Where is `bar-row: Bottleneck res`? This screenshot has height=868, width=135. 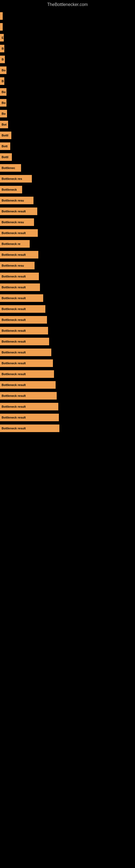 bar-row: Bottleneck res is located at coordinates (68, 179).